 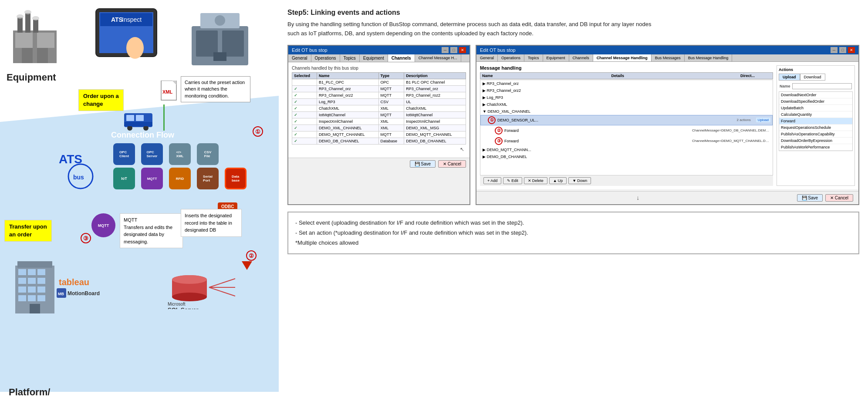 What do you see at coordinates (816, 102) in the screenshot?
I see `action-item-downloadspecifiedorder: DownloadSpecifiedOrder` at bounding box center [816, 102].